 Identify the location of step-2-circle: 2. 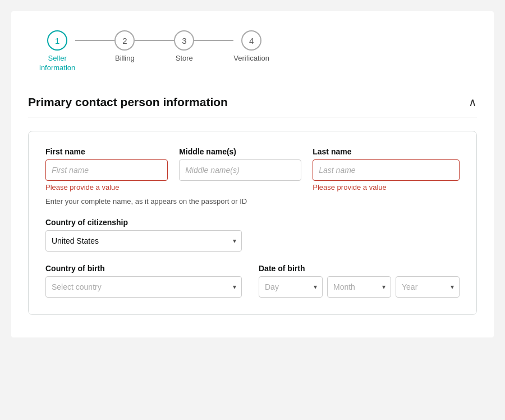
(125, 40).